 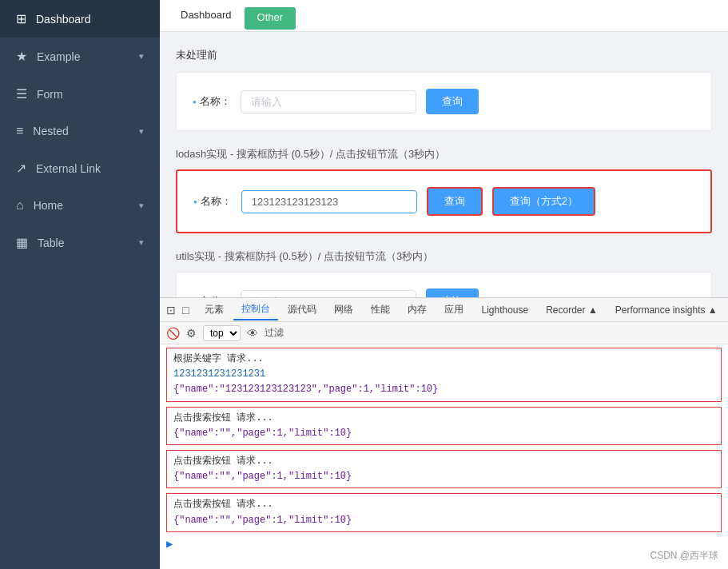 What do you see at coordinates (256, 310) in the screenshot?
I see `devtools-tab-console: 控制台` at bounding box center [256, 310].